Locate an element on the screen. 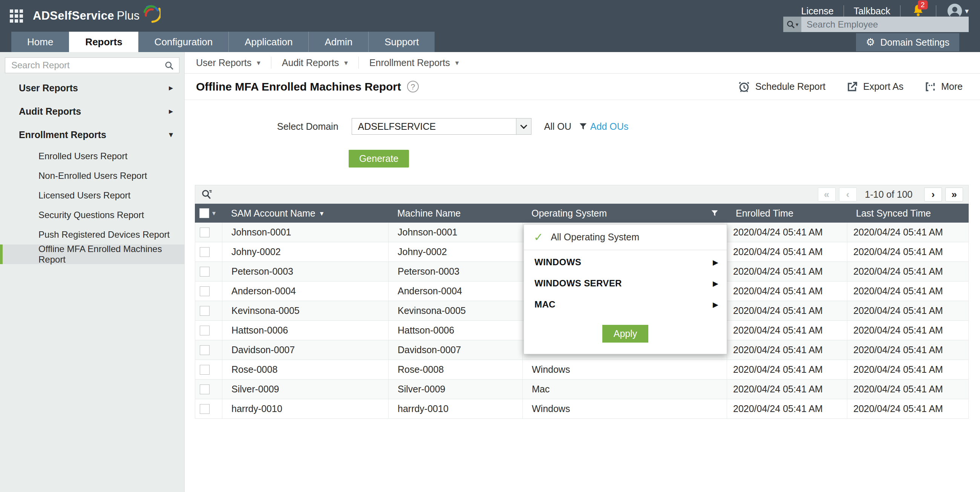 Image resolution: width=980 pixels, height=492 pixels. os-filter-group-windows: WINDOWS ▶ is located at coordinates (625, 262).